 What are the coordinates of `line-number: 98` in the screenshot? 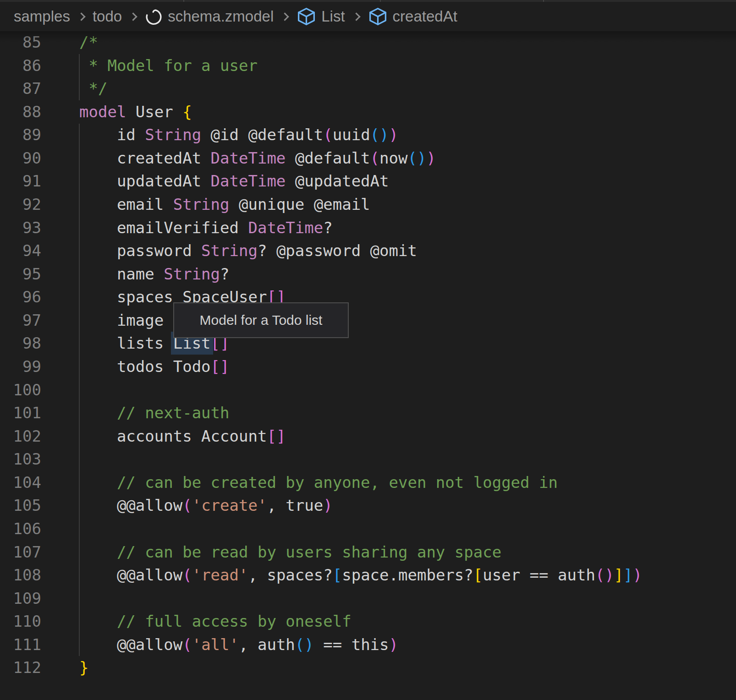 It's located at (21, 344).